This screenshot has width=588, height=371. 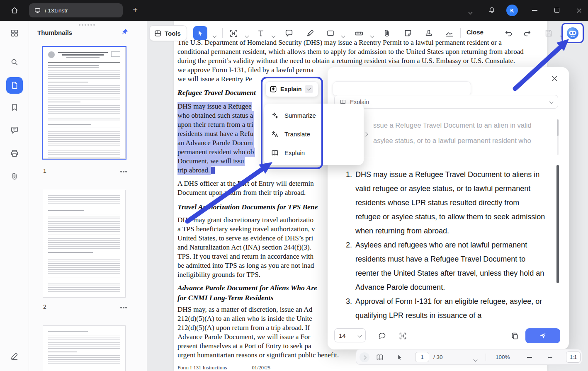 What do you see at coordinates (558, 242) in the screenshot?
I see `response-scrollbar` at bounding box center [558, 242].